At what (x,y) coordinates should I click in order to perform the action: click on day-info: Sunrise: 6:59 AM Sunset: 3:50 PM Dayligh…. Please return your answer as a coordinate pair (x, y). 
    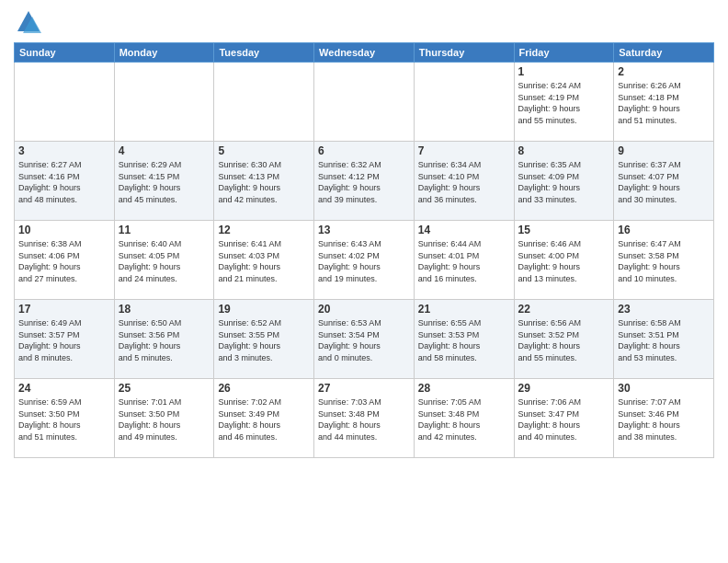
    Looking at the image, I should click on (64, 419).